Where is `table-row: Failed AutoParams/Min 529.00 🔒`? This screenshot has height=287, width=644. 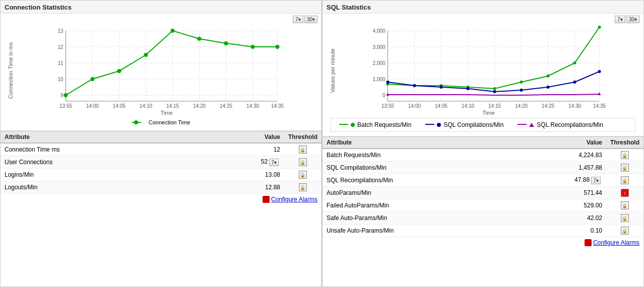 table-row: Failed AutoParams/Min 529.00 🔒 is located at coordinates (483, 205).